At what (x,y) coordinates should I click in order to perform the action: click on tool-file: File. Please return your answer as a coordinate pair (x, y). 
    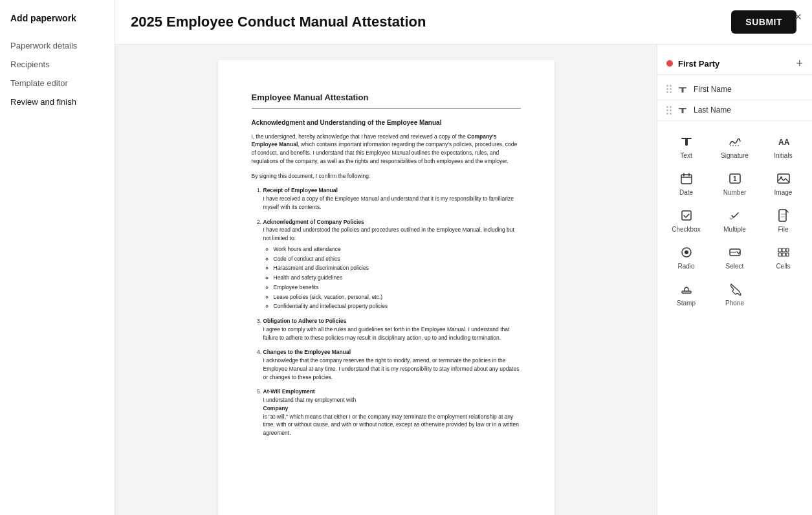
    Looking at the image, I should click on (783, 219).